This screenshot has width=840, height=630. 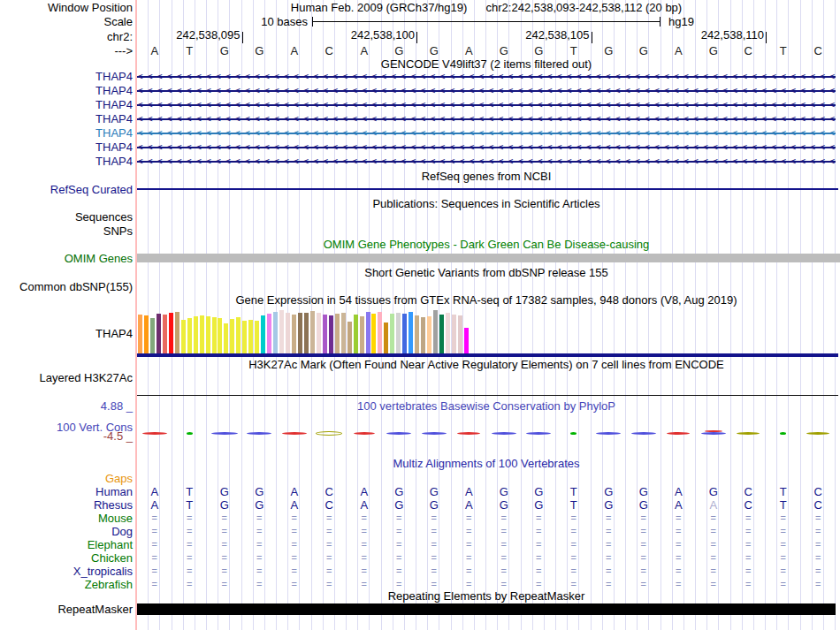 I want to click on species-label-elephant: Elephant, so click(x=66, y=544).